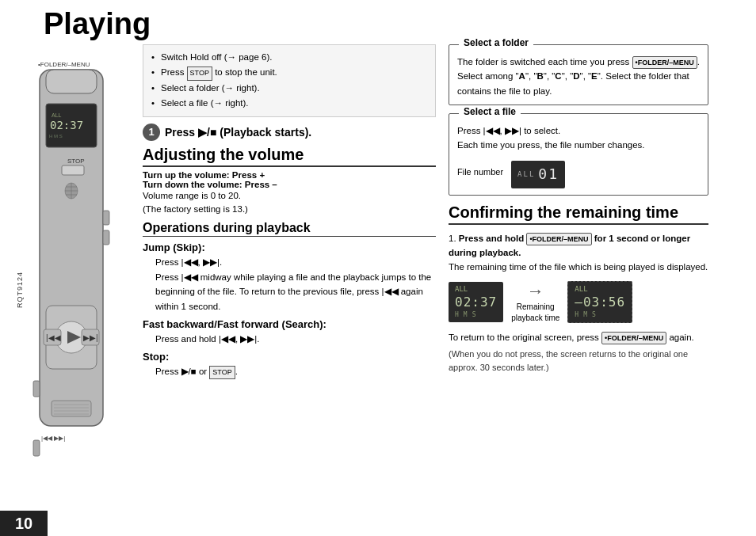 The width and height of the screenshot is (756, 536). What do you see at coordinates (536, 291) in the screenshot?
I see `arrow-right-icon: →` at bounding box center [536, 291].